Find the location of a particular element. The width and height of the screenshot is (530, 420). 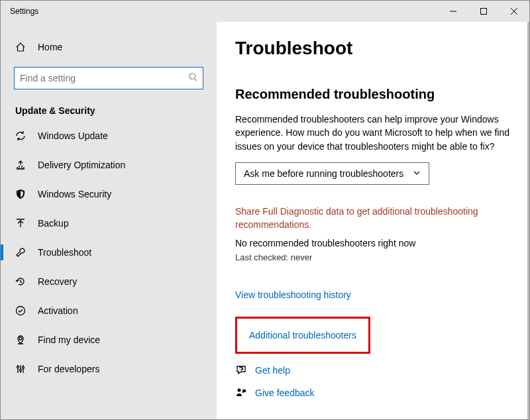

sidebar-item-recovery: Recovery is located at coordinates (109, 282).